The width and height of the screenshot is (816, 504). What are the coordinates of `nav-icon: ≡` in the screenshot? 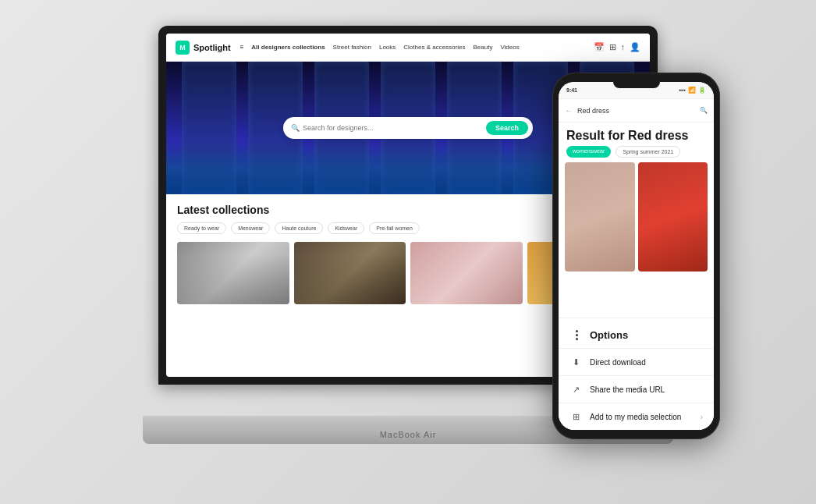 It's located at (242, 47).